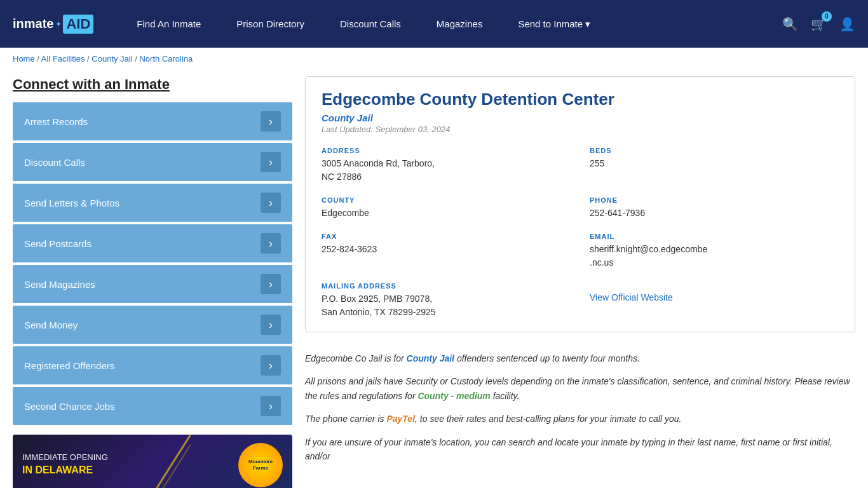 This screenshot has width=868, height=488. I want to click on info-beds: BEDS 255, so click(714, 165).